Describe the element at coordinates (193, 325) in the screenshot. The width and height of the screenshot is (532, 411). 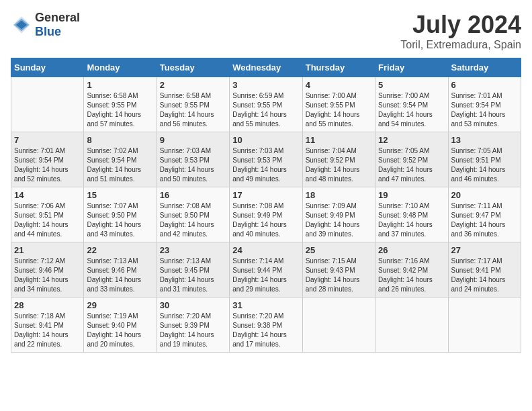
I see `calendar-cell: 30Sunrise: 7:20 AM Sunset: 9:39 PM Dayli…` at that location.